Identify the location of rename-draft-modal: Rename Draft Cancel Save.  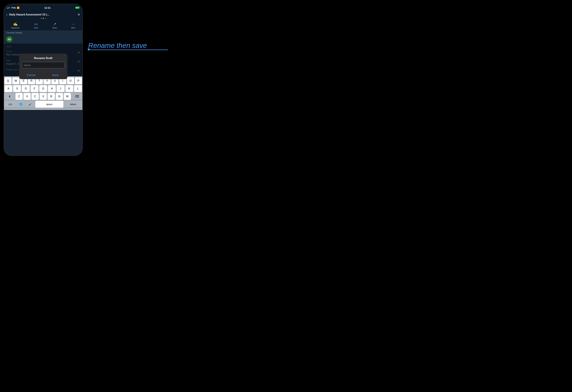
(43, 66).